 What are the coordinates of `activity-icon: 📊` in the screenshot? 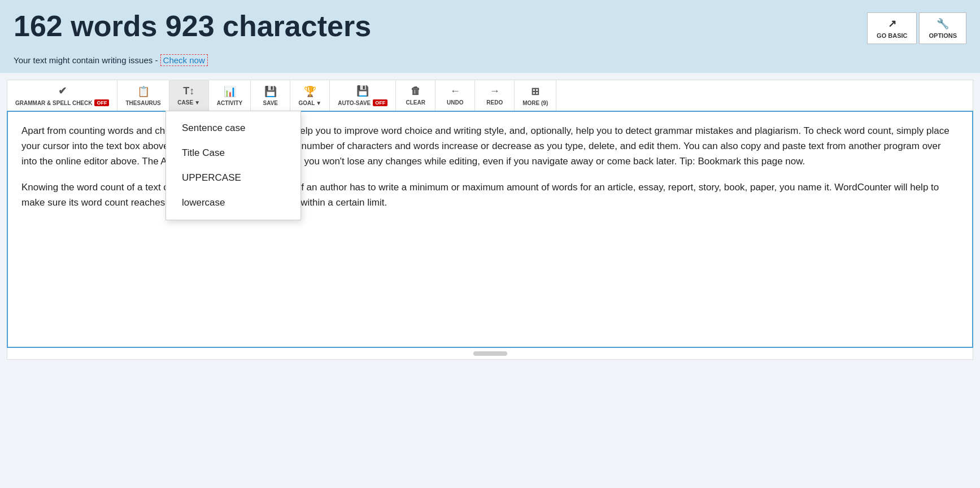 It's located at (230, 91).